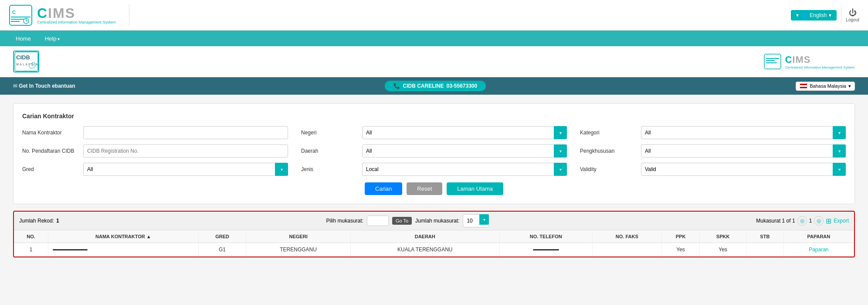 The width and height of the screenshot is (868, 305). Describe the element at coordinates (434, 133) in the screenshot. I see `negeri-row: Negeri All ▾` at that location.